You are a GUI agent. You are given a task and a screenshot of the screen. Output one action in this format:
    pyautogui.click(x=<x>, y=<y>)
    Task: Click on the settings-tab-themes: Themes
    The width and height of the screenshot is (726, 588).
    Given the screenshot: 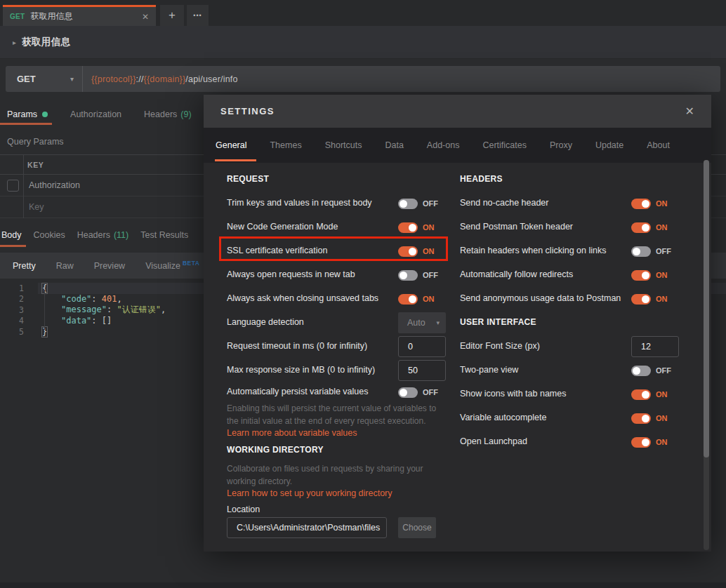 What is the action you would take?
    pyautogui.click(x=285, y=145)
    